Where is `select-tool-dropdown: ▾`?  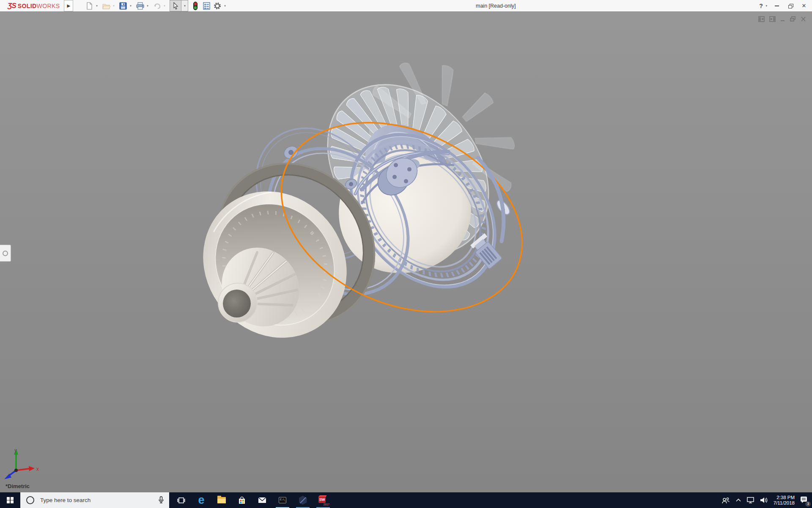 select-tool-dropdown: ▾ is located at coordinates (184, 6).